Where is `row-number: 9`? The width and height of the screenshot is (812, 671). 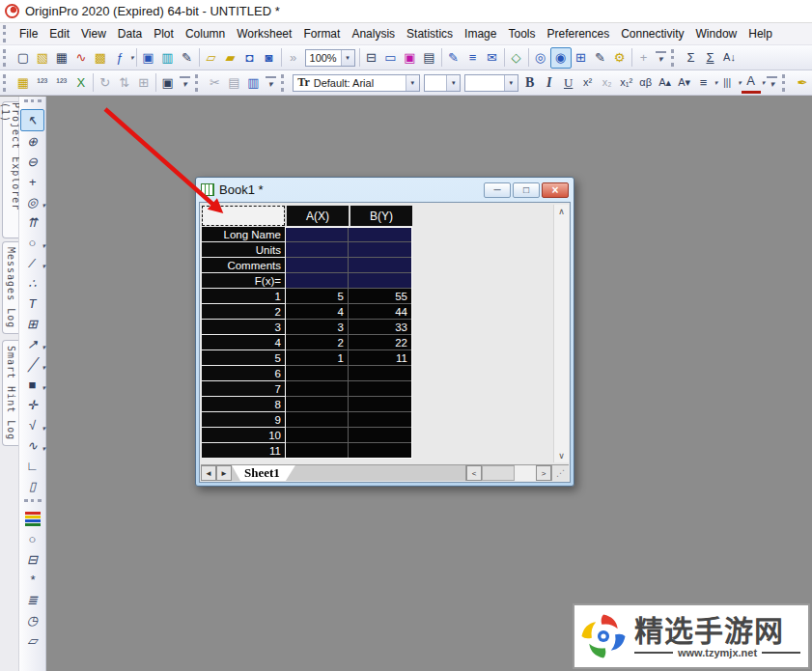
row-number: 9 is located at coordinates (243, 420).